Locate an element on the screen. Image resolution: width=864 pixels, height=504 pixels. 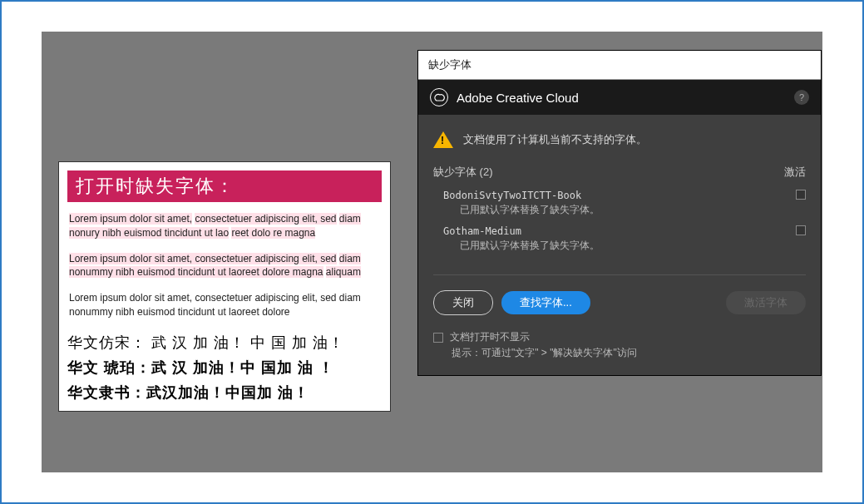
warning-text: 文档使用了计算机当前不支持的字体。 is located at coordinates (555, 140).